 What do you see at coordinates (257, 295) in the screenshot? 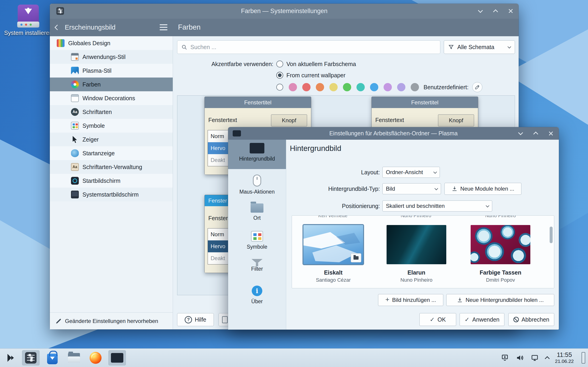
I see `dialog-tab-ueber: i Über` at bounding box center [257, 295].